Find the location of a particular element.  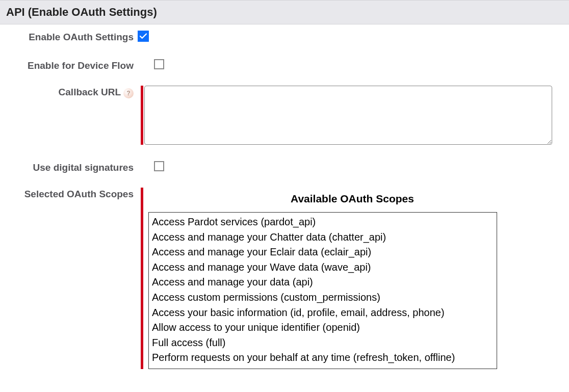

list-item: Access and manage your Chatter data (cha… is located at coordinates (323, 238).